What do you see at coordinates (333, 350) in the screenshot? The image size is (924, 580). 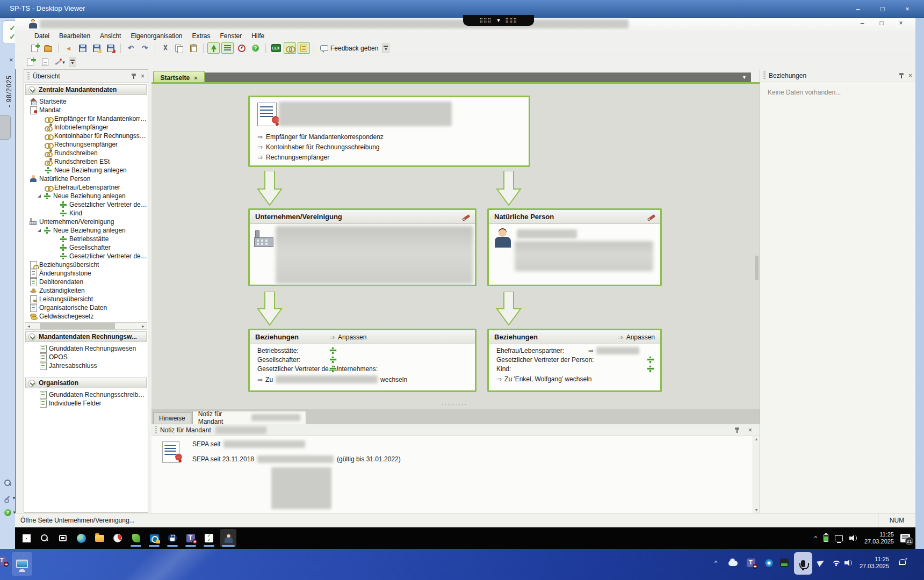 I see `add-betriebsstaette-icon` at bounding box center [333, 350].